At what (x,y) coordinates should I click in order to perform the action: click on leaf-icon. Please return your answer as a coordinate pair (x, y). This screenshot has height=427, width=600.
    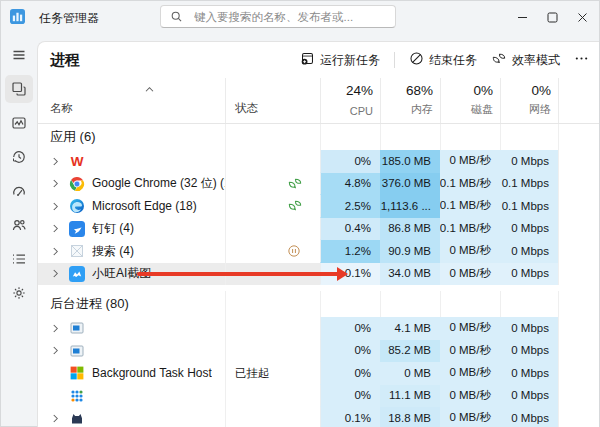
    Looking at the image, I should click on (295, 206).